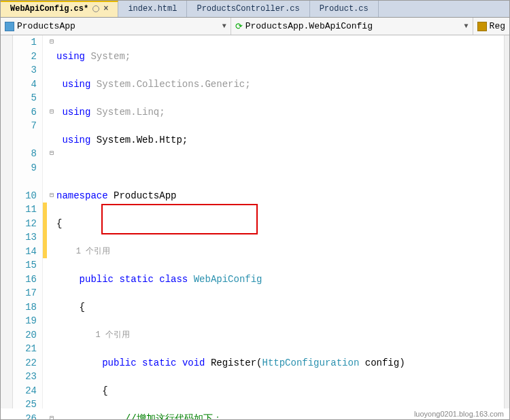  Describe the element at coordinates (28, 222) in the screenshot. I see `line-number-gutter: 1234567891011121314151617181920212223242…` at that location.